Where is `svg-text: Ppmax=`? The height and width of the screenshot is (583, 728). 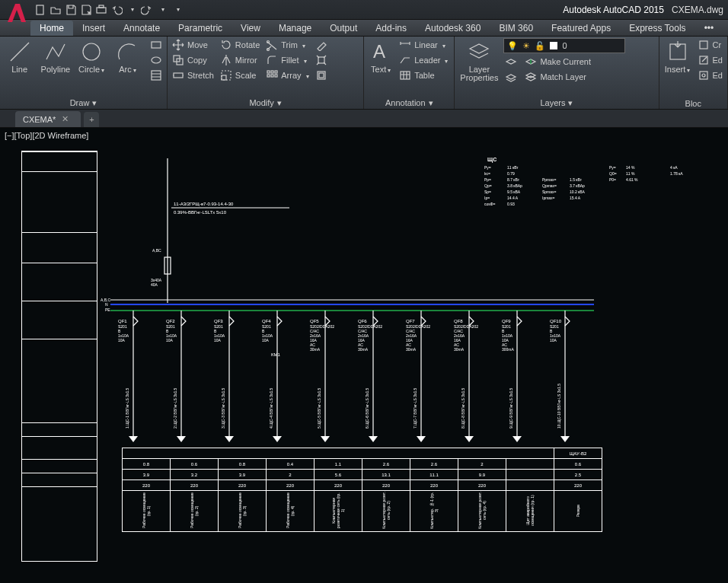
svg-text: Ppmax= is located at coordinates (550, 180).